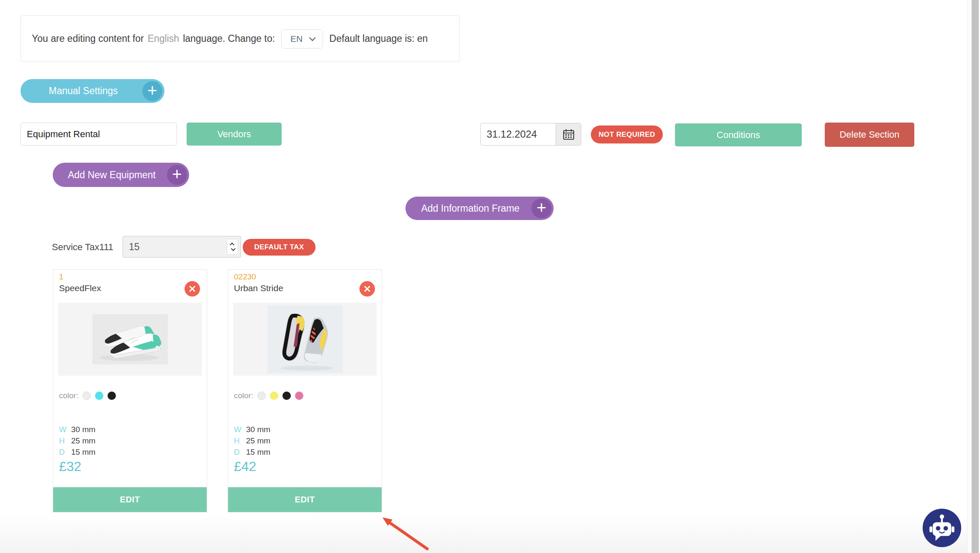 Image resolution: width=980 pixels, height=553 pixels. What do you see at coordinates (406, 533) in the screenshot?
I see `annotation-arrow` at bounding box center [406, 533].